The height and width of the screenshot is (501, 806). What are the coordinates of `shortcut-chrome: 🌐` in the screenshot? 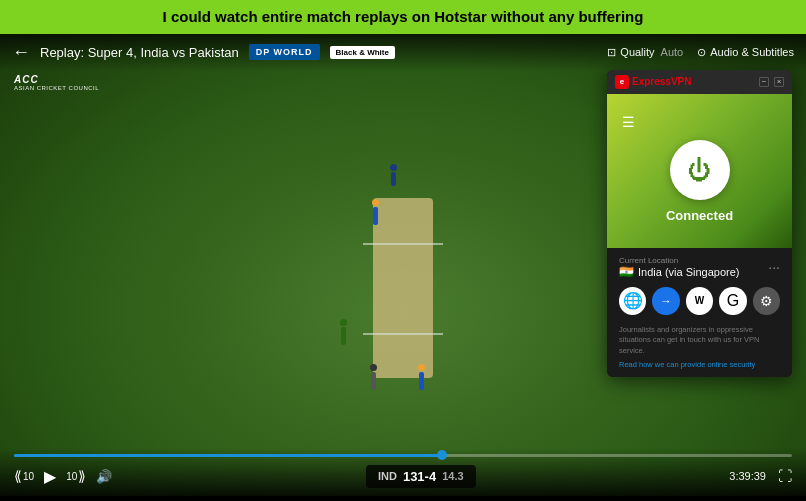 It's located at (632, 301).